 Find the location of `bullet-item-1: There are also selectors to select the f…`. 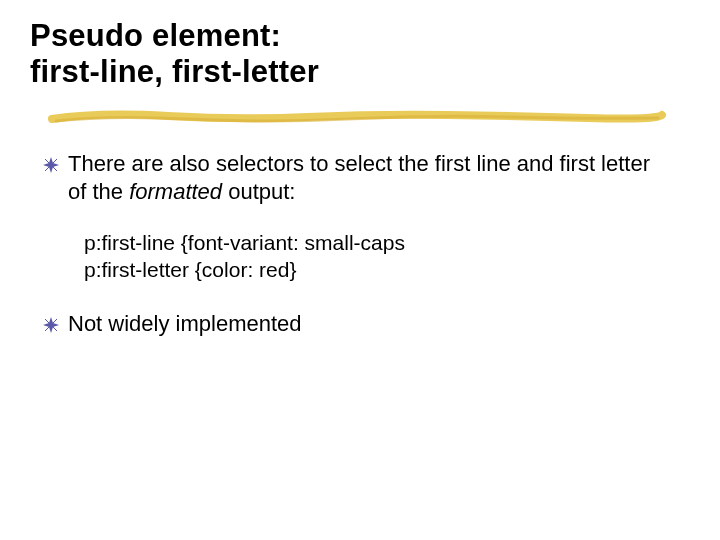

bullet-item-1: There are also selectors to select the f… is located at coordinates (352, 178).